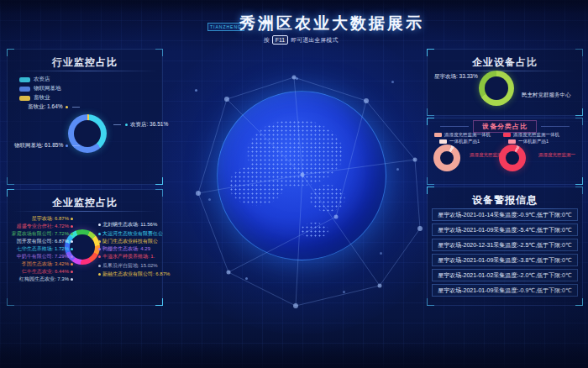  What do you see at coordinates (505, 215) in the screenshot?
I see `alert-row: 星宇农场-2021-01-14采集温度:-0.9℃,低于下限:0℃` at bounding box center [505, 215].